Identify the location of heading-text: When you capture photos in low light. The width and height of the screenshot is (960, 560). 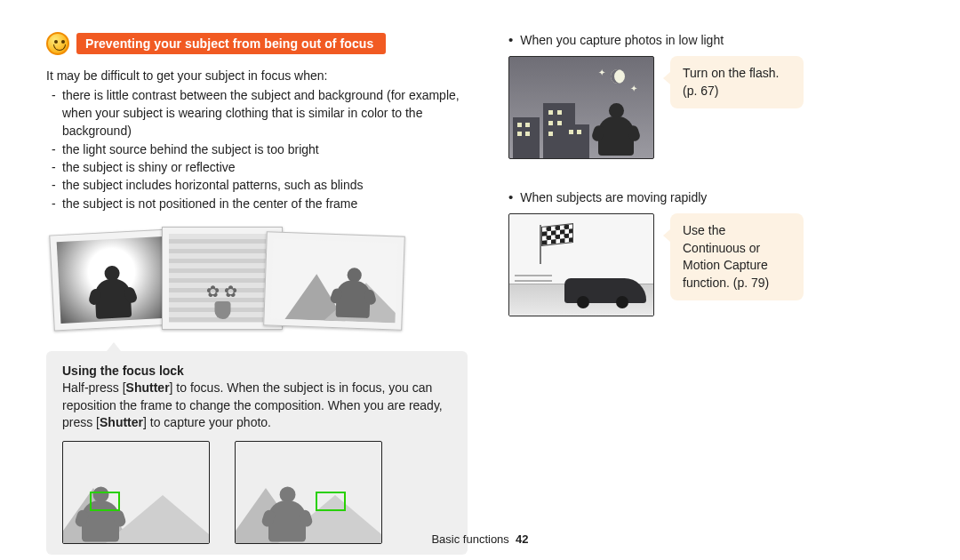
(622, 40).